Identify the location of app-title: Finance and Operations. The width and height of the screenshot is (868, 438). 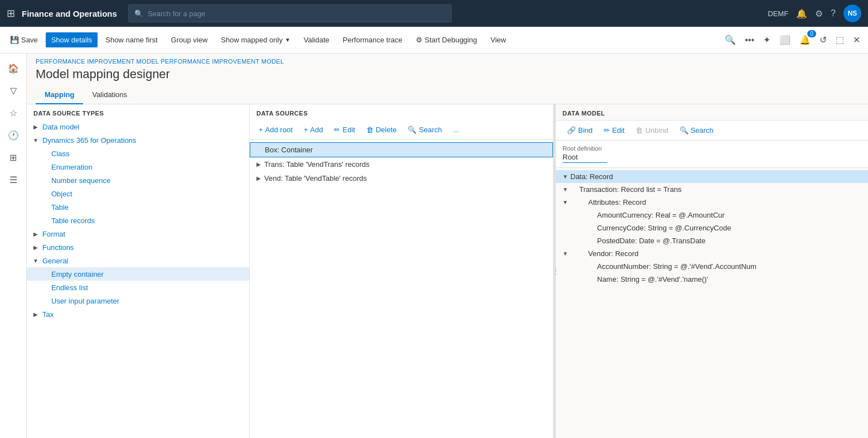
(69, 13).